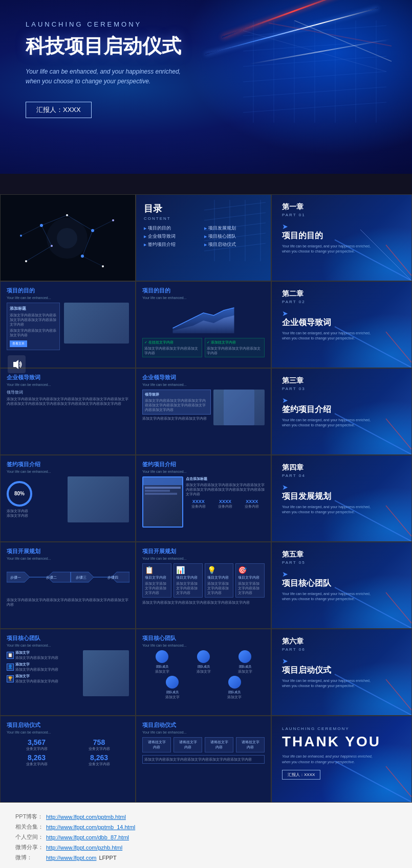 This screenshot has width=412, height=868. I want to click on slide-launch-2: 项目启动仪式 Your life can be enhanced... 请将括文…, so click(204, 759).